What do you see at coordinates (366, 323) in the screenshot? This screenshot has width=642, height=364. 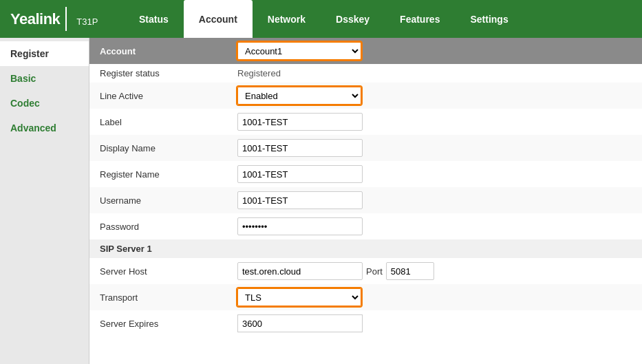 I see `table-row: Server Expires` at bounding box center [366, 323].